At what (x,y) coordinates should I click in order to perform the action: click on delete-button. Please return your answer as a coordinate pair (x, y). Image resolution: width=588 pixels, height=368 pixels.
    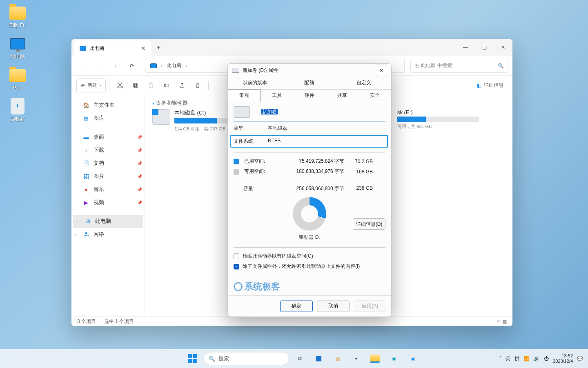
    Looking at the image, I should click on (198, 85).